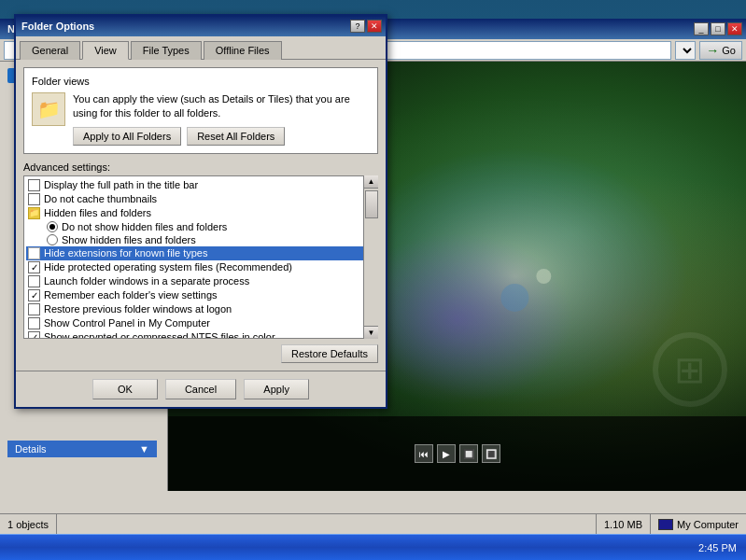 This screenshot has height=560, width=746. What do you see at coordinates (34, 185) in the screenshot?
I see `checkbox-full-path` at bounding box center [34, 185].